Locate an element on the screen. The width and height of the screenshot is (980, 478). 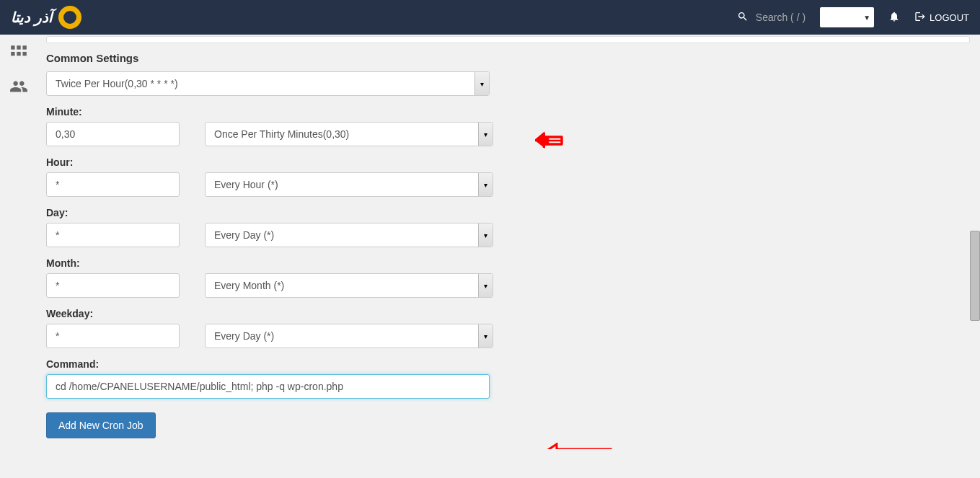
day-preset-select: Every Day (*) is located at coordinates (349, 235).